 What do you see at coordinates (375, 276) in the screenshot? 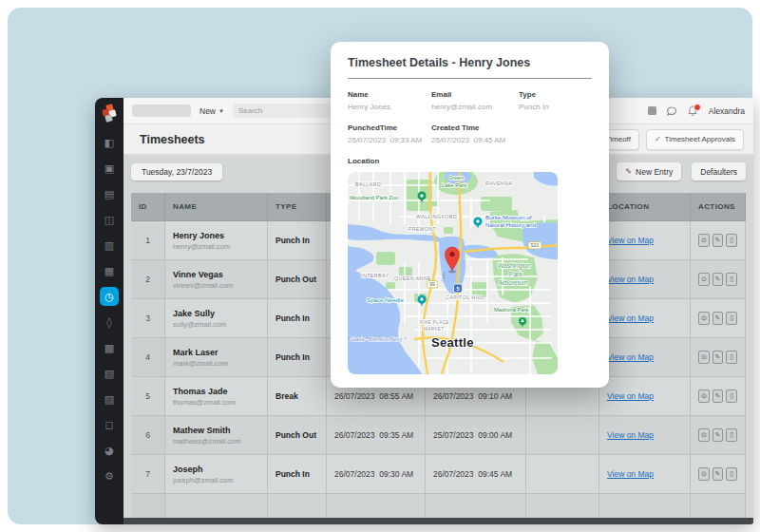
I see `map-label: INTERBAY` at bounding box center [375, 276].